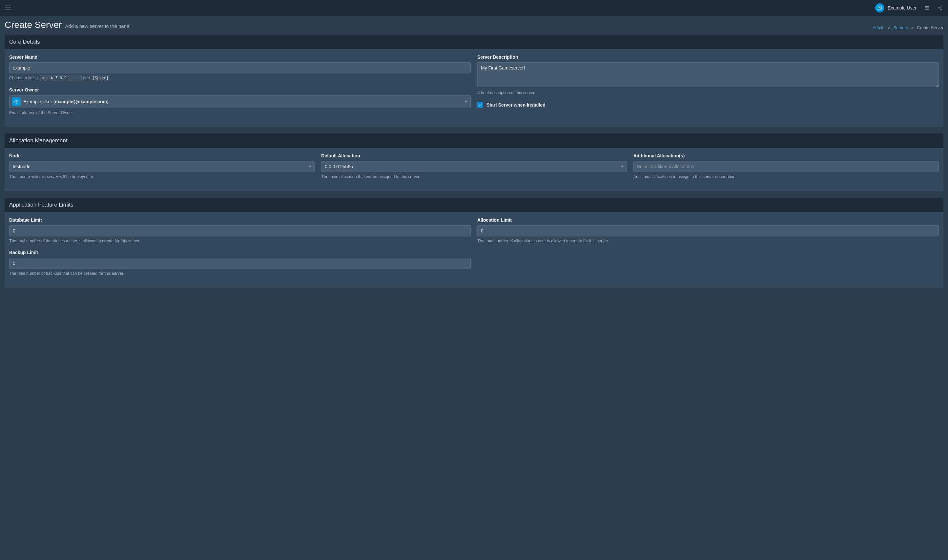 The width and height of the screenshot is (948, 560). Describe the element at coordinates (708, 231) in the screenshot. I see `allocation-limit-input` at that location.